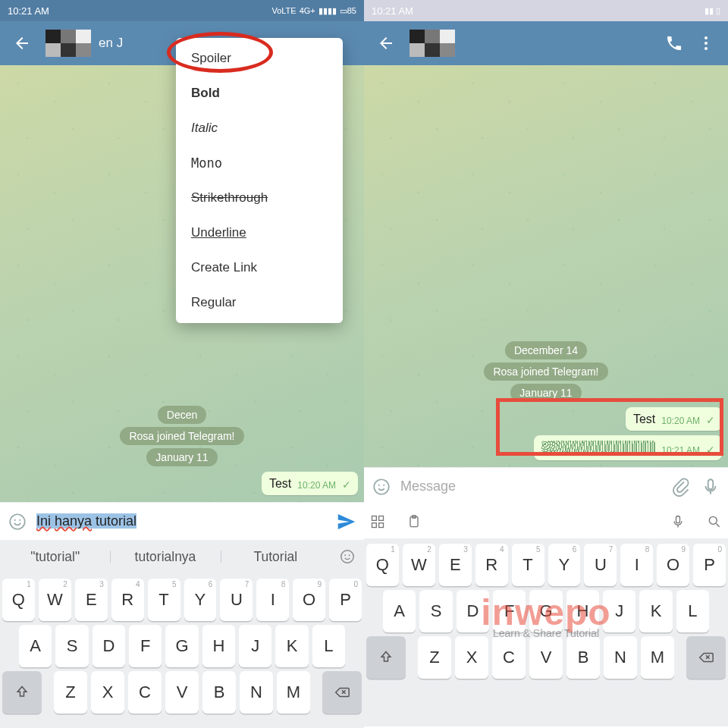 The height and width of the screenshot is (728, 728). Describe the element at coordinates (714, 522) in the screenshot. I see `kb-search-icon` at that location.